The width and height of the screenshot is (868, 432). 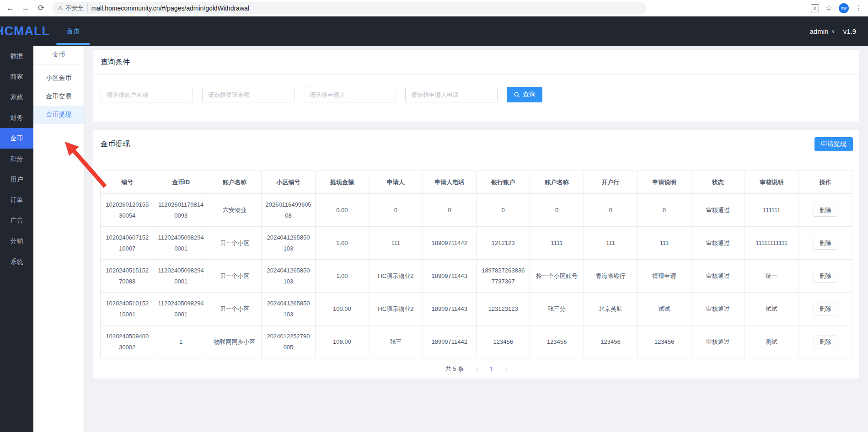 I want to click on profile-avatar: xw, so click(x=844, y=8).